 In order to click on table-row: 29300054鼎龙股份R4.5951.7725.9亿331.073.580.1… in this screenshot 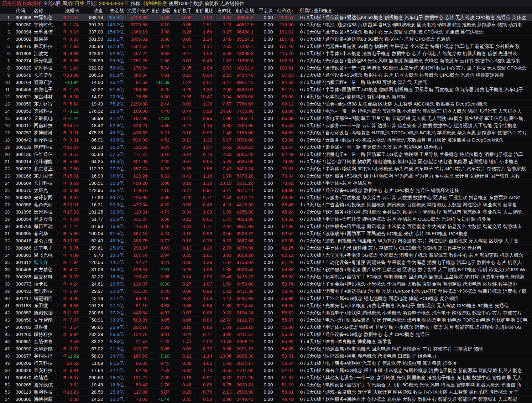, I will do `click(266, 219)`.